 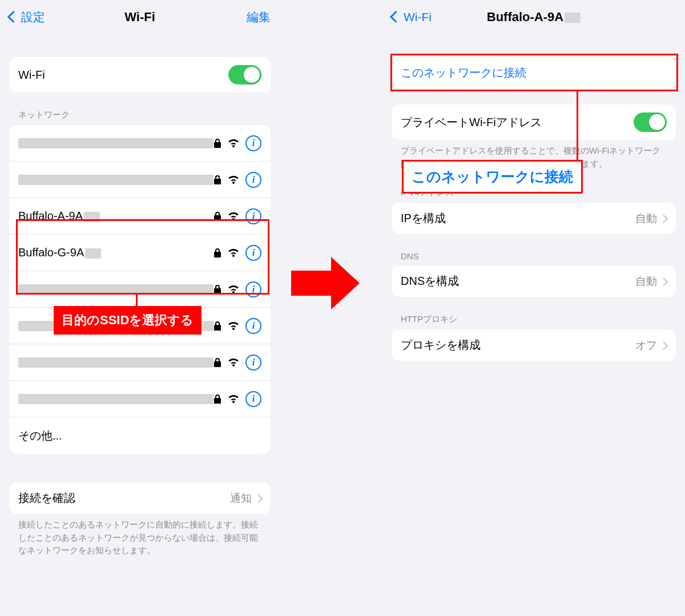 What do you see at coordinates (140, 75) in the screenshot?
I see `wifi-toggle-group: Wi-Fi` at bounding box center [140, 75].